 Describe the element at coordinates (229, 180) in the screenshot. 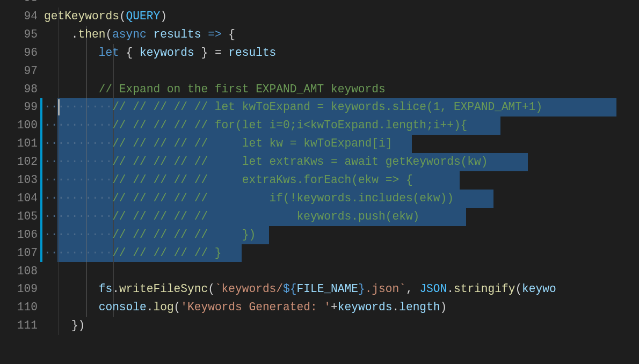

I see `code-line: ··········// // // // // extraKws.forEac…` at that location.